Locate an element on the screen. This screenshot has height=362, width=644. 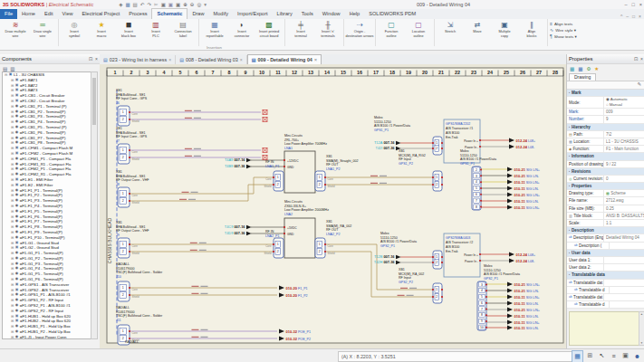
ribbon-tab-view: View is located at coordinates (68, 14).